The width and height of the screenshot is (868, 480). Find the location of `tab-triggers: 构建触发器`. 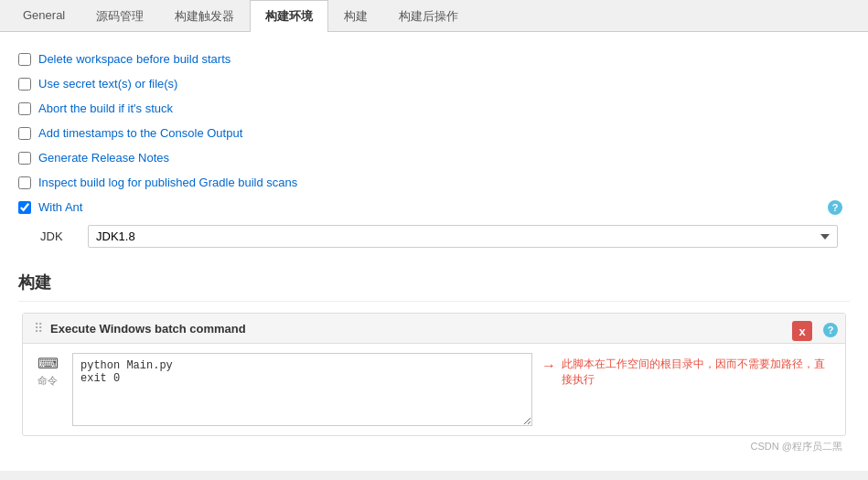

tab-triggers: 构建触发器 is located at coordinates (205, 16).